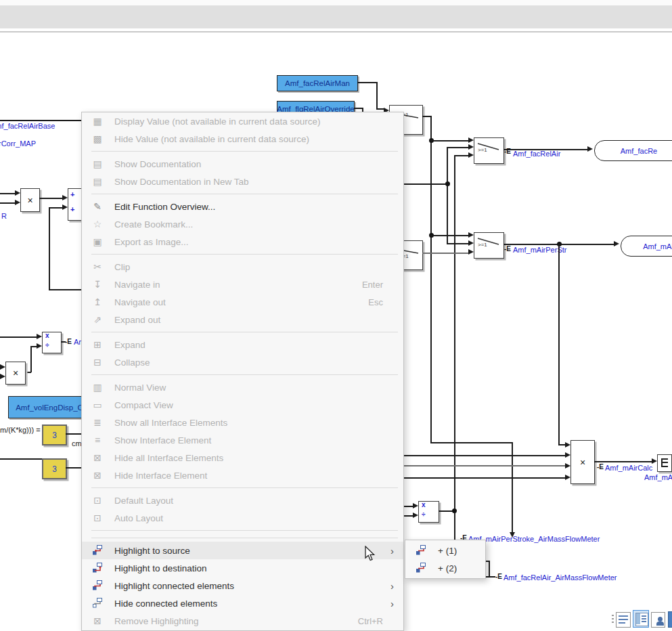  I want to click on menu-item-show-all-interface-elements: ≣ Show all Interface Elements, so click(242, 422).